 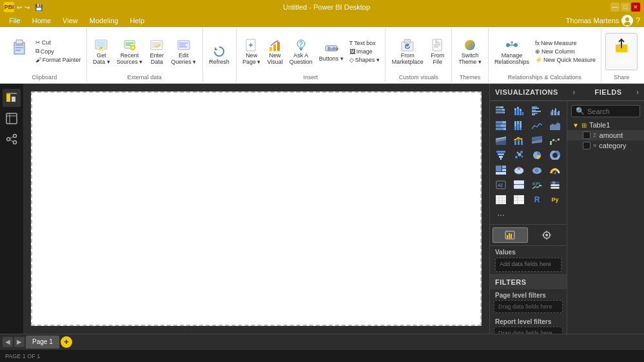 I want to click on menu-home: Home, so click(x=41, y=21).